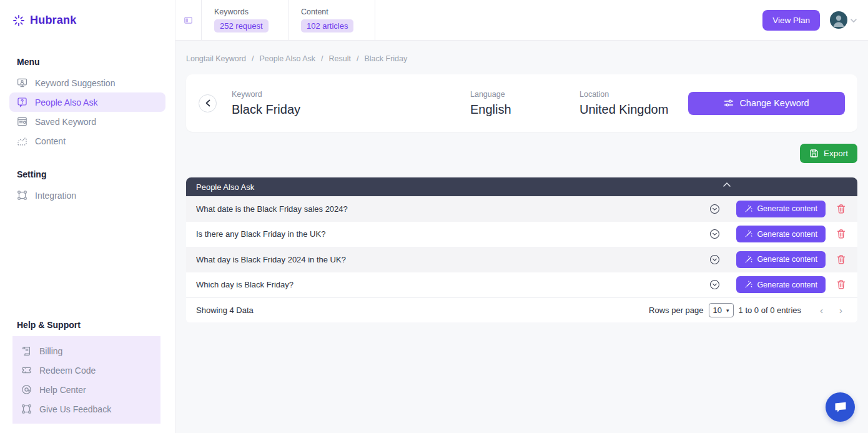 This screenshot has width=868, height=433. What do you see at coordinates (386, 59) in the screenshot?
I see `breadcrumb-item: Black Friday` at bounding box center [386, 59].